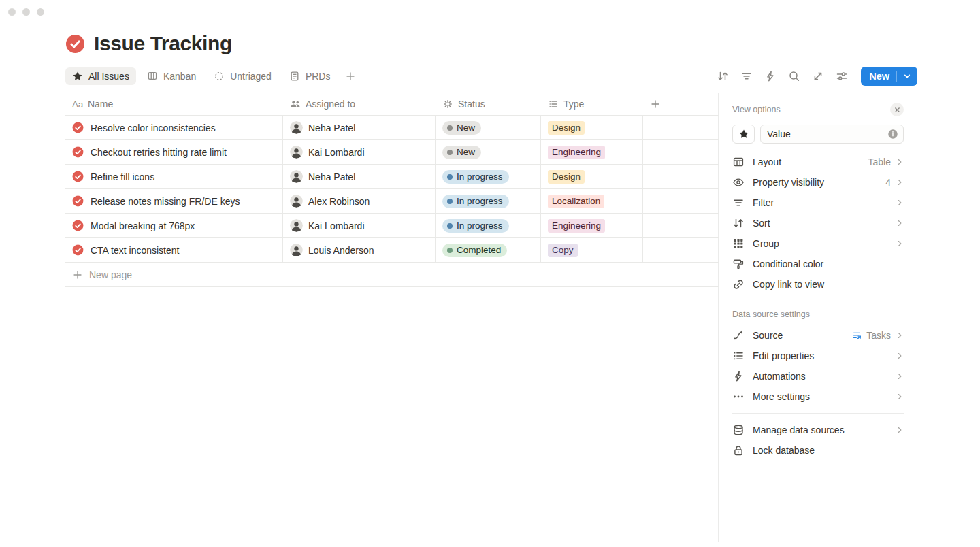 This screenshot has width=980, height=547. I want to click on add-column-button, so click(681, 104).